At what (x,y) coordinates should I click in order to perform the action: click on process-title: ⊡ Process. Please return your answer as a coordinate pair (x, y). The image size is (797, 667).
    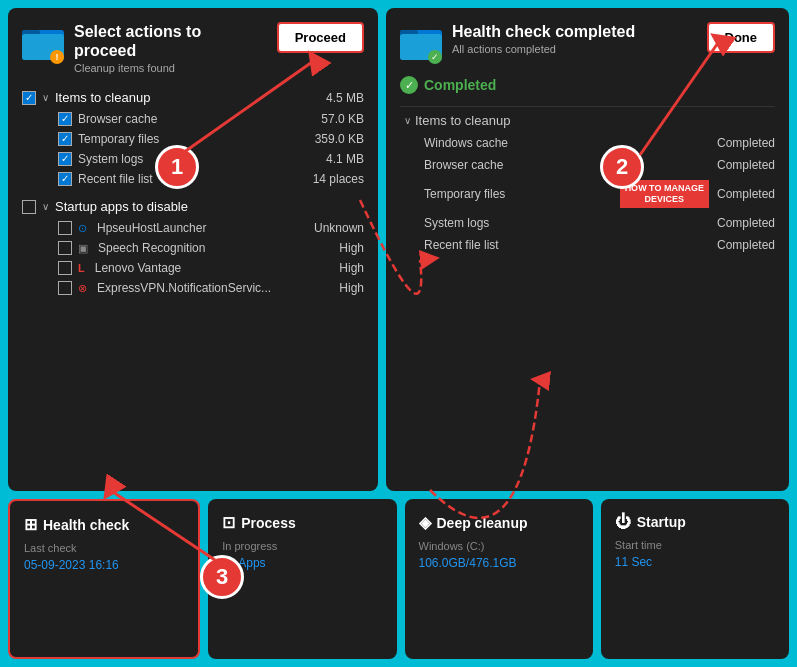
    Looking at the image, I should click on (302, 522).